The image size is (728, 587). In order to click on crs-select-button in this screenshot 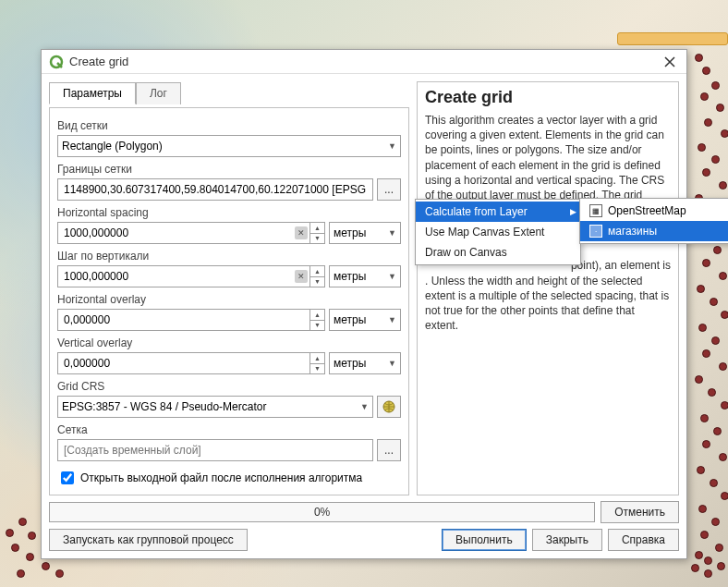, I will do `click(389, 407)`.